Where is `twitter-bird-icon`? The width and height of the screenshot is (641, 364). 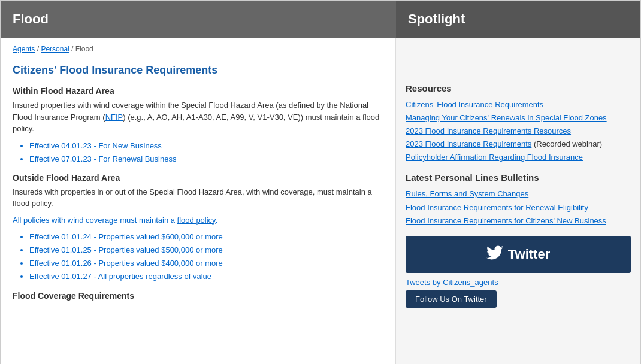
twitter-bird-icon is located at coordinates (495, 254).